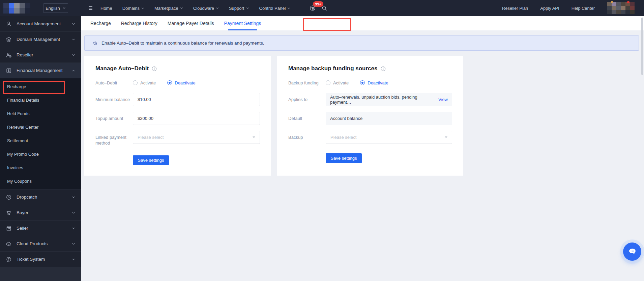 The image size is (644, 281). I want to click on backup-funding-card-title: Manage backup funding sources, so click(333, 69).